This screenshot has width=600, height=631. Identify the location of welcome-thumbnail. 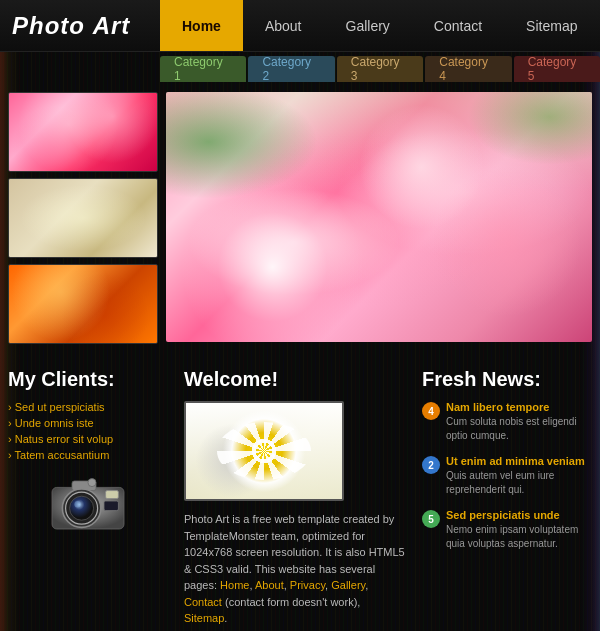
(264, 451).